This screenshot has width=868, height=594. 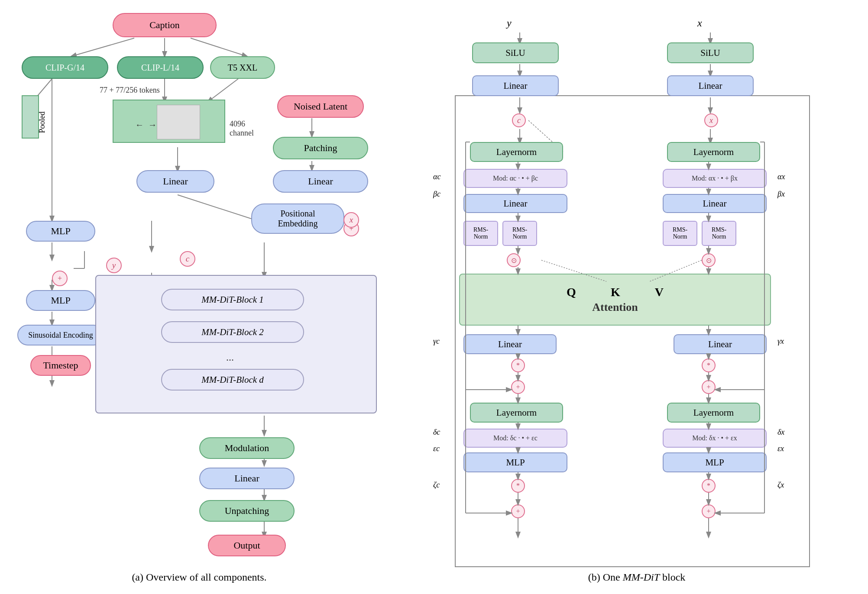 What do you see at coordinates (709, 486) in the screenshot?
I see `mult-x-bot: *` at bounding box center [709, 486].